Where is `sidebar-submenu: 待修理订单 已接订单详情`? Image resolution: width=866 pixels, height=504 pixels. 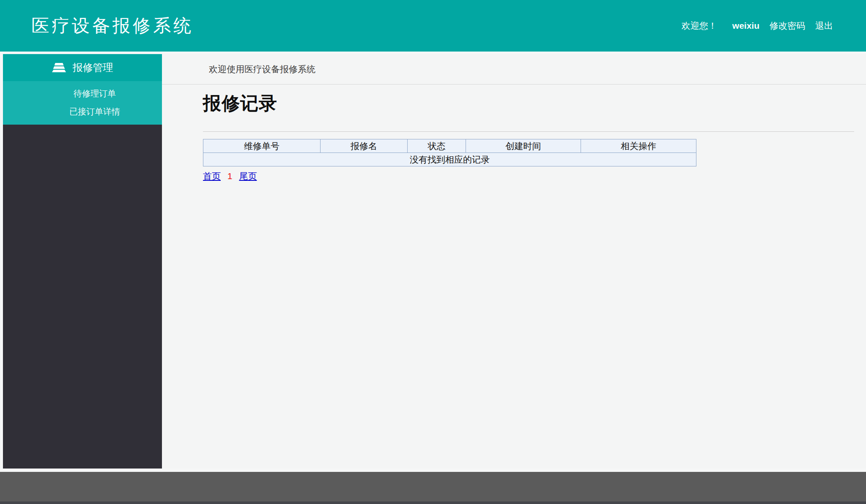
sidebar-submenu: 待修理订单 已接订单详情 is located at coordinates (82, 103).